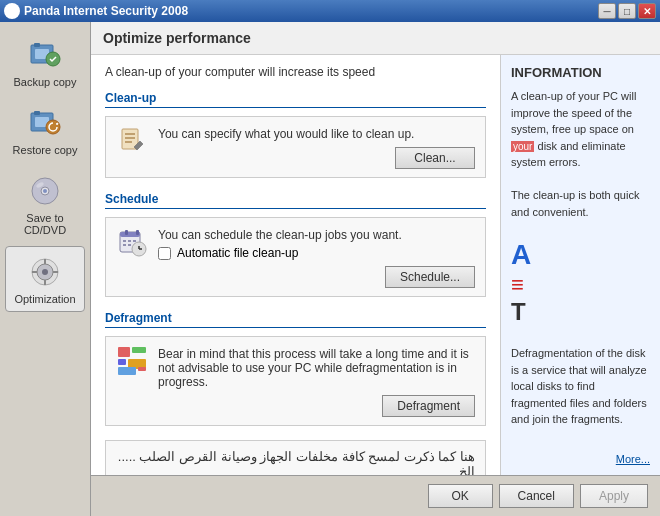 The width and height of the screenshot is (660, 516). What do you see at coordinates (316, 158) in the screenshot?
I see `cleanup-btn-area: Clean...` at bounding box center [316, 158].